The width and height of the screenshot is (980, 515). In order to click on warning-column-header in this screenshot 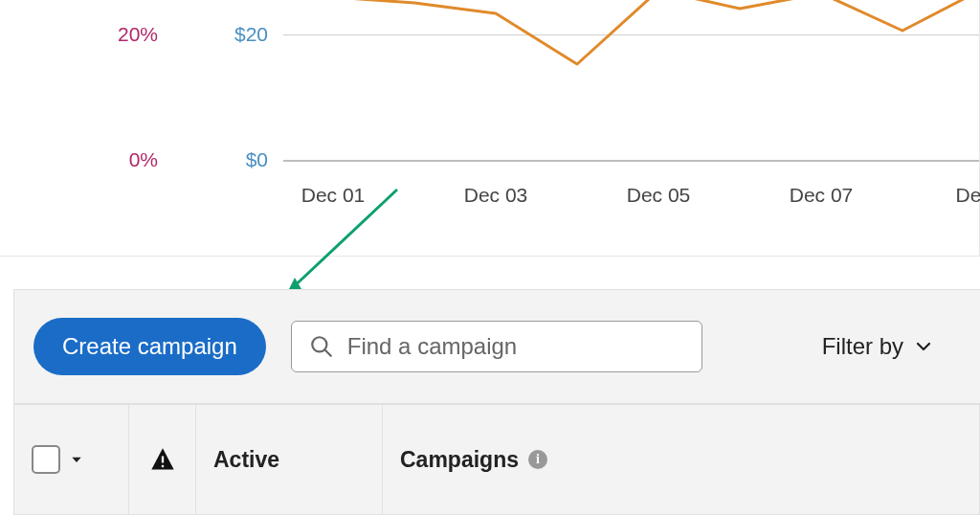, I will do `click(163, 459)`.